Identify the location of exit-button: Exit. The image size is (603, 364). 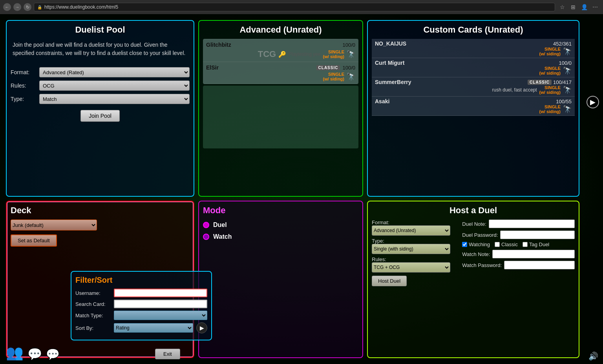
(168, 354).